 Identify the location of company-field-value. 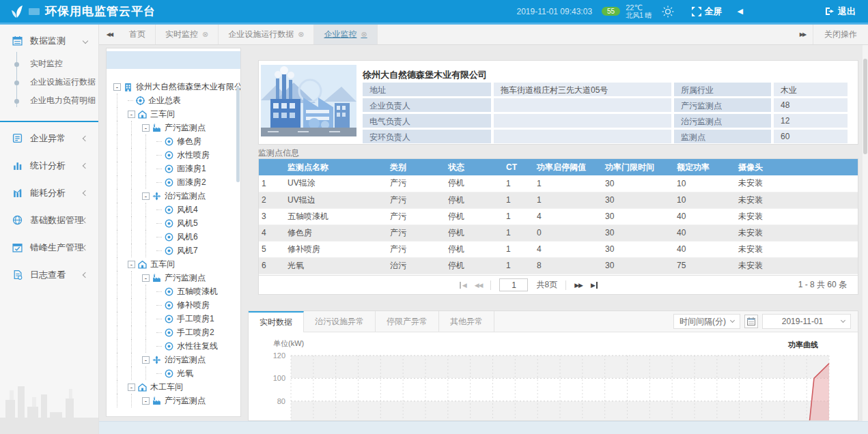
(583, 136).